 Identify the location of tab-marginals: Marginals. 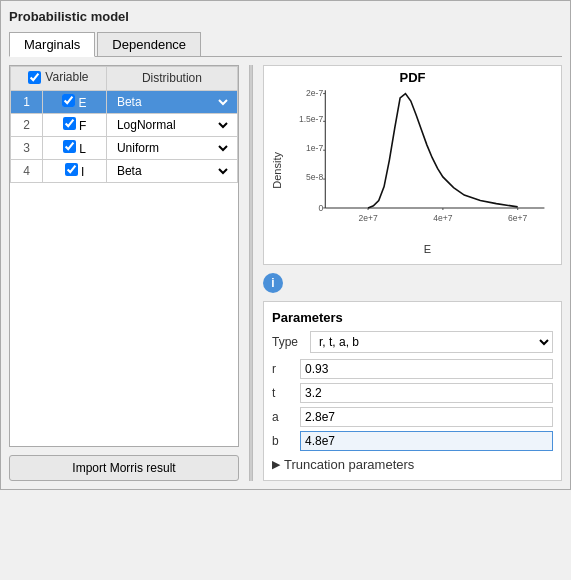
(52, 44).